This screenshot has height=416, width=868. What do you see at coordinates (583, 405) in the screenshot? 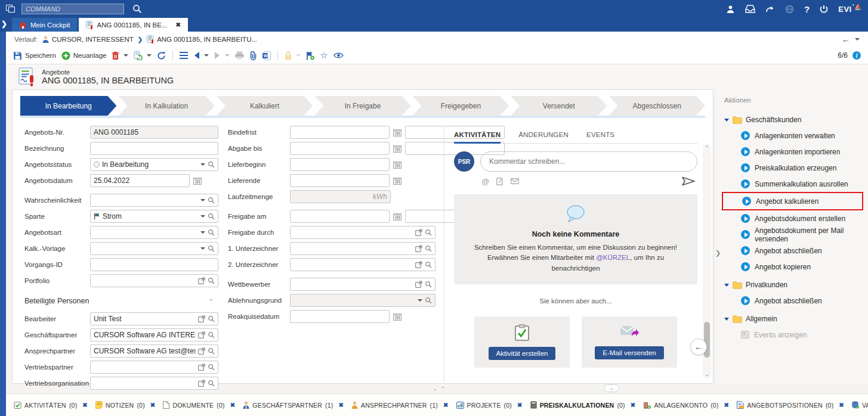
I see `bottom-tab-preiskalkulationen: PREISKALKULATIONEN(0) ✖` at bounding box center [583, 405].